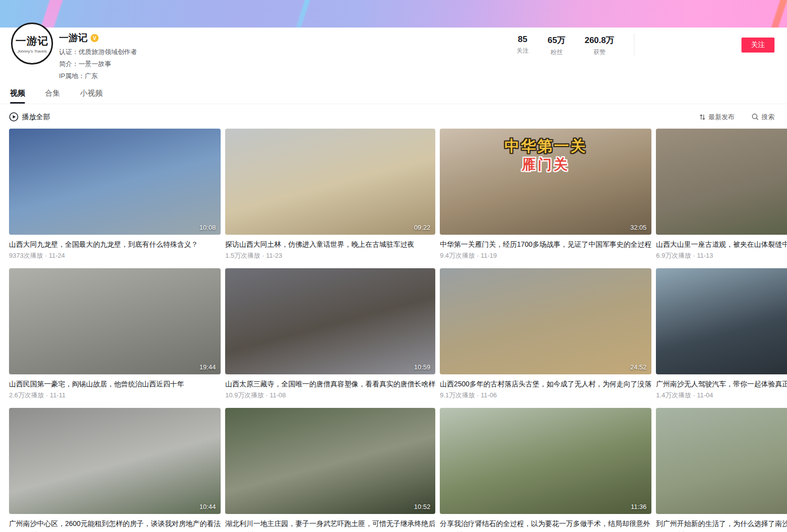 This screenshot has height=532, width=787. Describe the element at coordinates (30, 117) in the screenshot. I see `play-all-button: 播放全部` at that location.